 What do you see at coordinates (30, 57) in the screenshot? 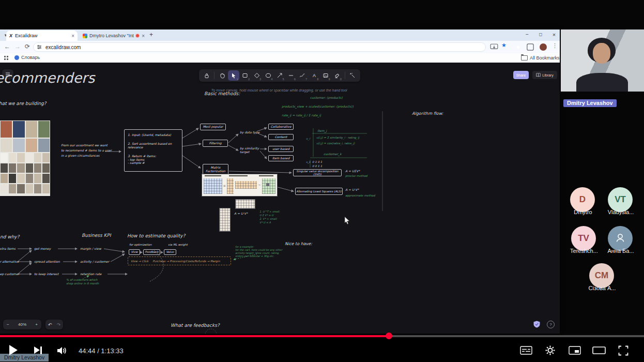
I see `bookmark-label: Словарь` at bounding box center [30, 57].